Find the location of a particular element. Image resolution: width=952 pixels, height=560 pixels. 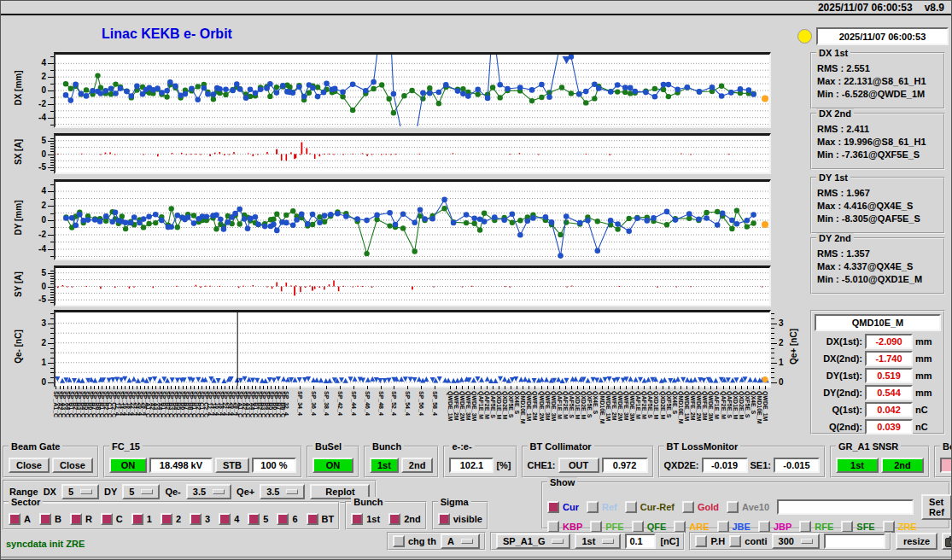

range-qem-select: 3.5 is located at coordinates (208, 492).